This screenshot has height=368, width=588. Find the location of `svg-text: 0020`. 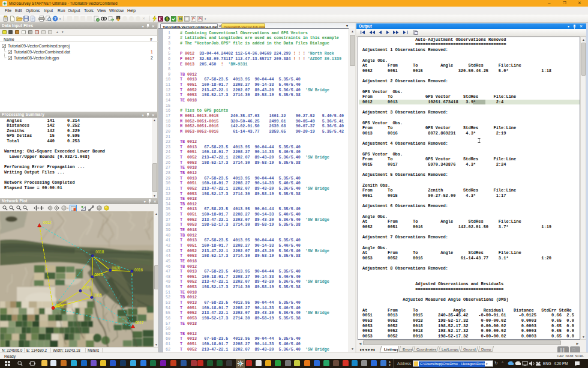

svg-text: 0020 is located at coordinates (116, 268).